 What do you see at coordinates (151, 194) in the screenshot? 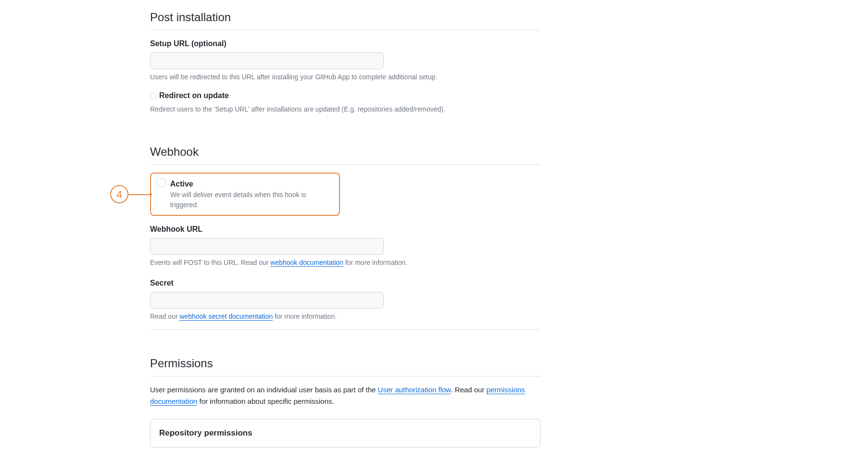
I see `callout-dot` at bounding box center [151, 194].